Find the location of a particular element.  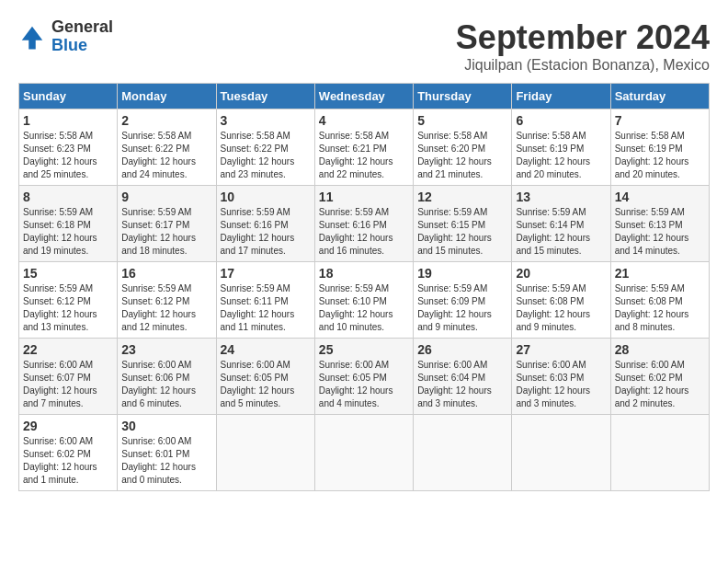

day-number: 25 is located at coordinates (364, 350).